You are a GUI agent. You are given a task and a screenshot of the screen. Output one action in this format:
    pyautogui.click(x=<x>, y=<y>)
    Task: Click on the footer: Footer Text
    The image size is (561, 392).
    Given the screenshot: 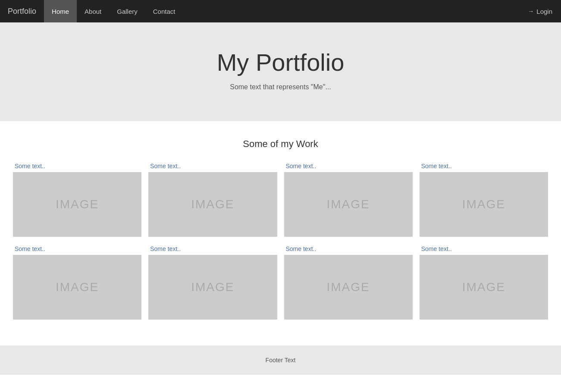 What is the action you would take?
    pyautogui.click(x=280, y=360)
    